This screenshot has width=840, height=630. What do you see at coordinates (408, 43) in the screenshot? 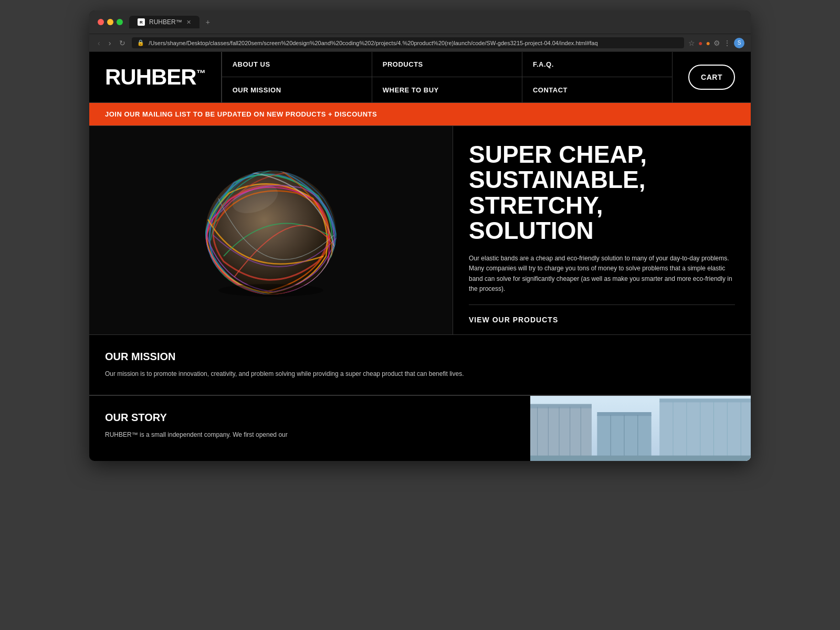
I see `url-bar: 🔒 /Users/shayne/Desktop/classes/fall2020…` at bounding box center [408, 43].